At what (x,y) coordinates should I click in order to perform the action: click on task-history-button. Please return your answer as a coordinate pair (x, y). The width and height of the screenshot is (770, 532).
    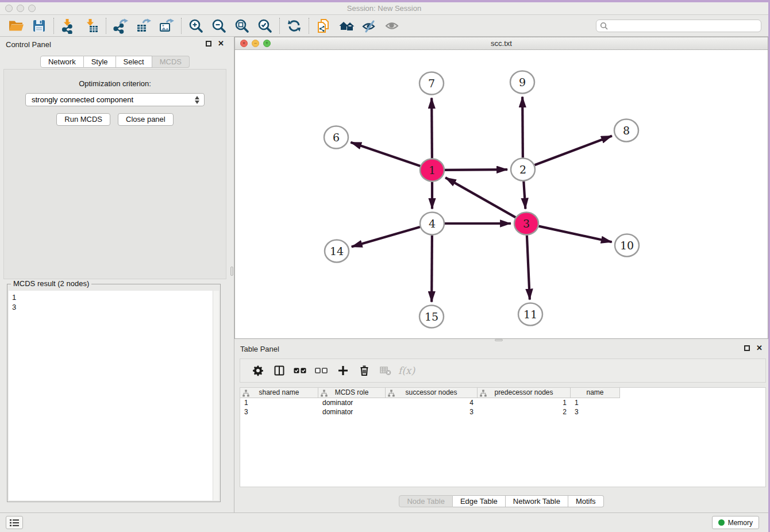
    Looking at the image, I should click on (14, 523).